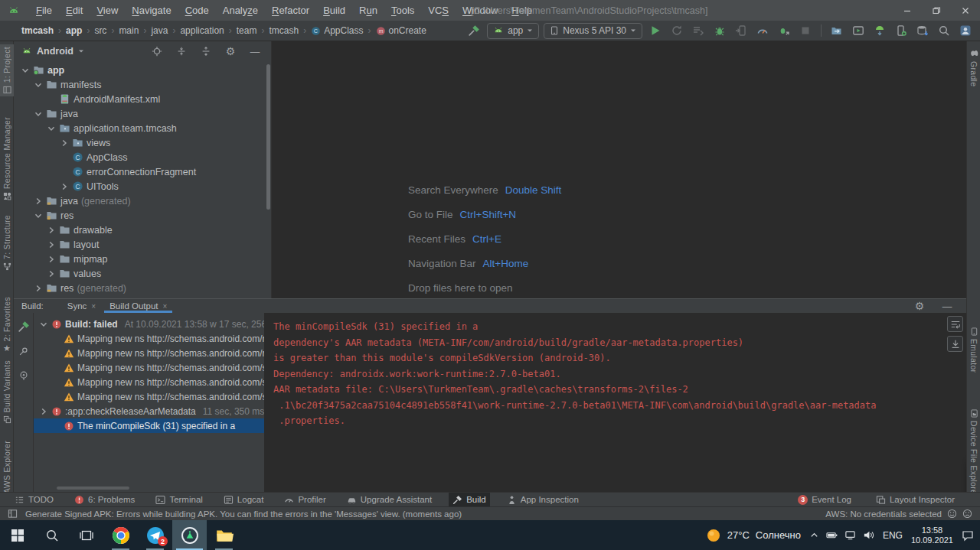 Image resolution: width=980 pixels, height=550 pixels. Describe the element at coordinates (142, 229) in the screenshot. I see `tree-item-drawable: drawable` at that location.